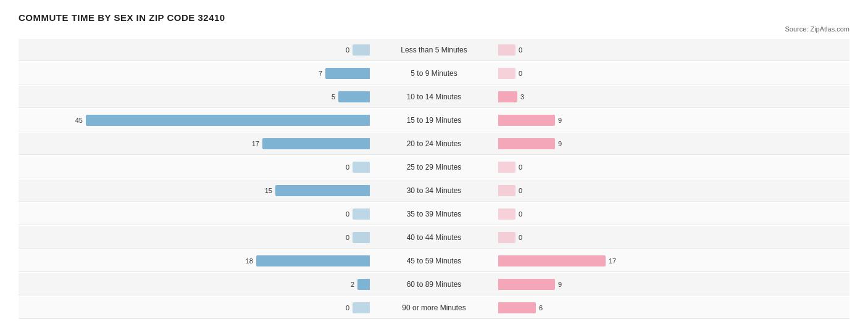 Image resolution: width=868 pixels, height=322 pixels. What do you see at coordinates (434, 214) in the screenshot?
I see `bar-row: 0 35 to 39 Minutes 0` at bounding box center [434, 214].